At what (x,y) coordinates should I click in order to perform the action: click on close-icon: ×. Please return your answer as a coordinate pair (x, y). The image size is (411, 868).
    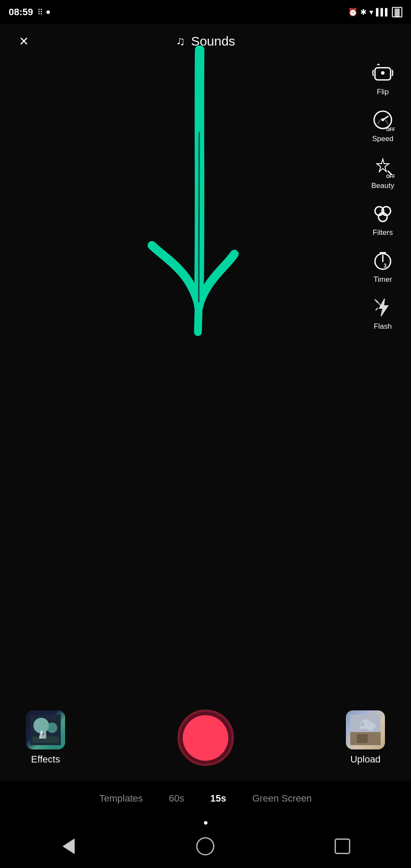
    Looking at the image, I should click on (23, 41).